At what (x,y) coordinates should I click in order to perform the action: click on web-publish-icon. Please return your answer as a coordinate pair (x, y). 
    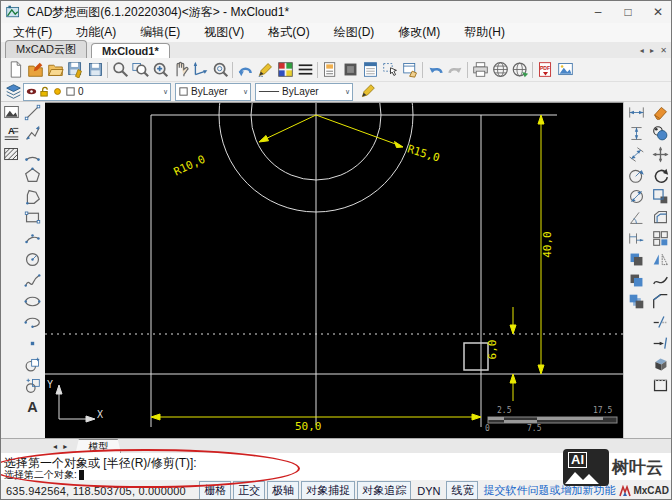
    Looking at the image, I should click on (500, 70).